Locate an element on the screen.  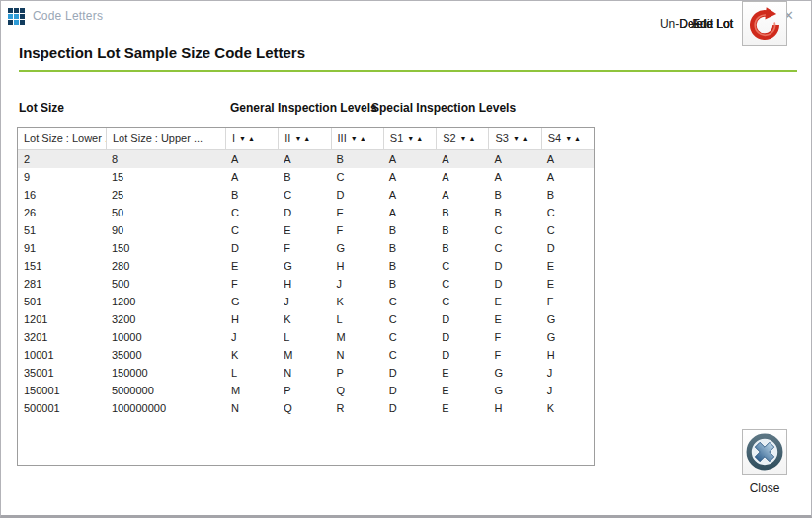
close-button is located at coordinates (765, 452).